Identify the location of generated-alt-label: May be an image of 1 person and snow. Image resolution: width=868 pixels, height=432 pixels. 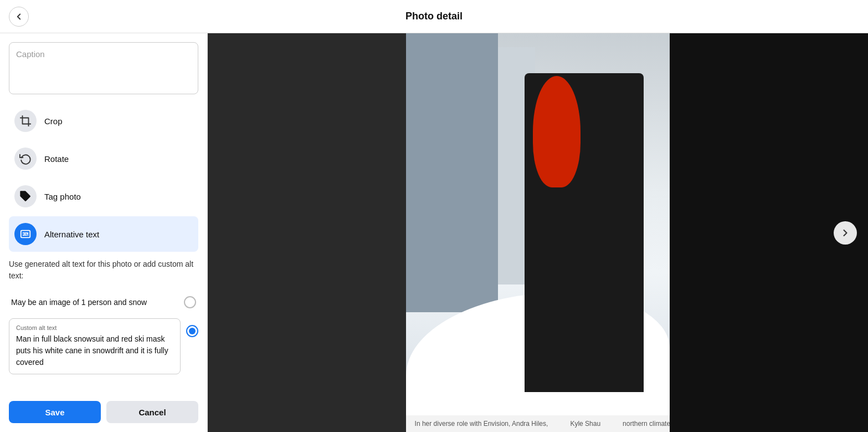
(79, 302).